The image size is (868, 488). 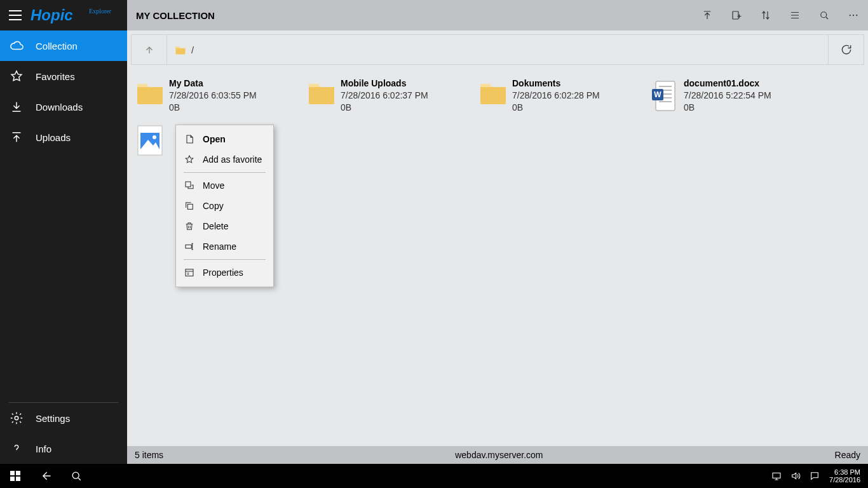 What do you see at coordinates (53, 137) in the screenshot?
I see `sidebar-item-label: Uploads` at bounding box center [53, 137].